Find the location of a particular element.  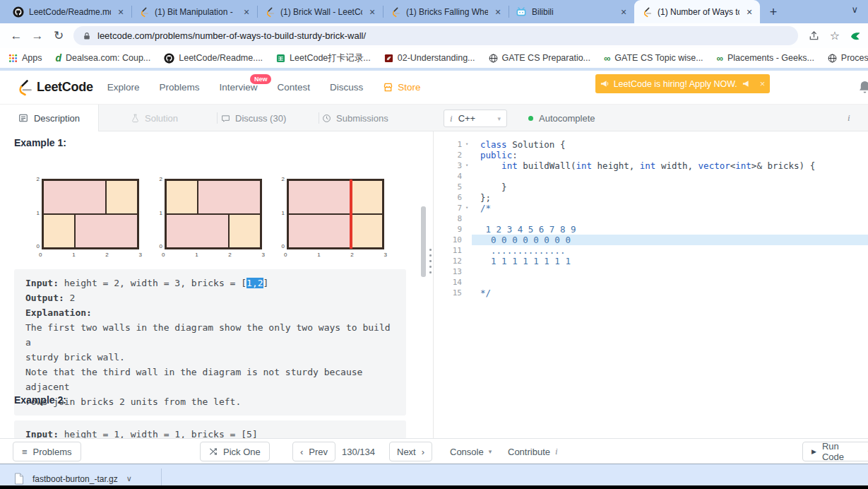

banner-close-icon: × is located at coordinates (763, 83).